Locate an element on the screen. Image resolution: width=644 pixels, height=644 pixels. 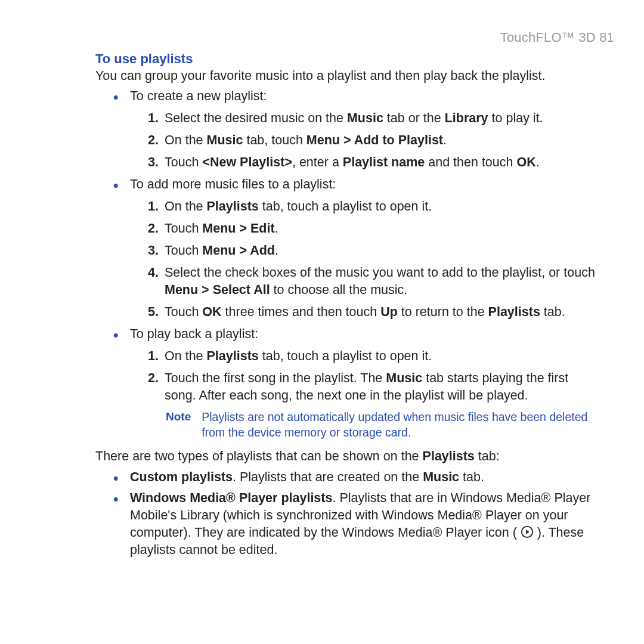
playlist-types-intro: There are two types of playlists that ca… is located at coordinates (349, 457).